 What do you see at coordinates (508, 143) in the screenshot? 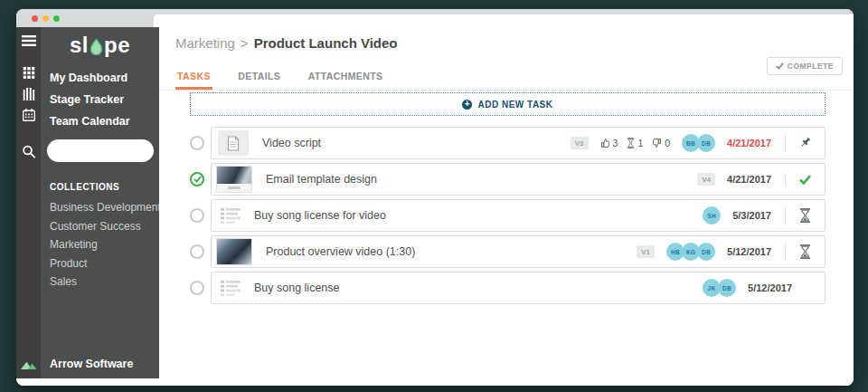
I see `task-row: Video script V3 3 1 0 BB DB` at bounding box center [508, 143].